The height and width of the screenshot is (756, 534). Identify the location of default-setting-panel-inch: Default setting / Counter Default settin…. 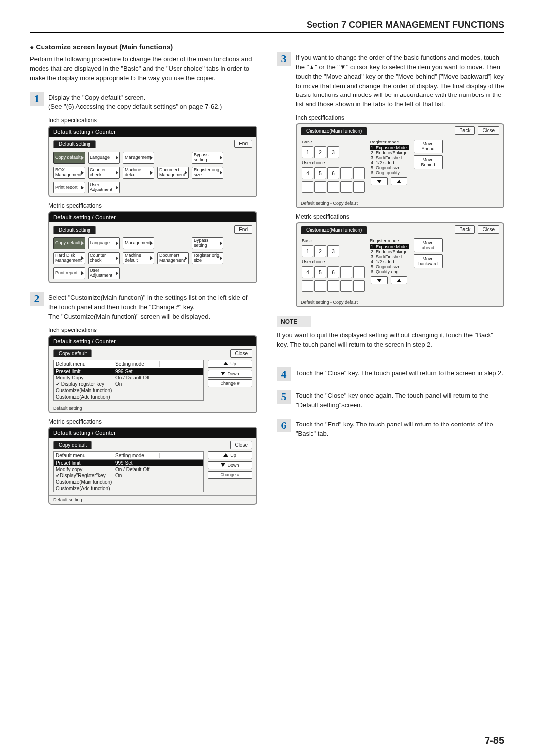
(153, 161).